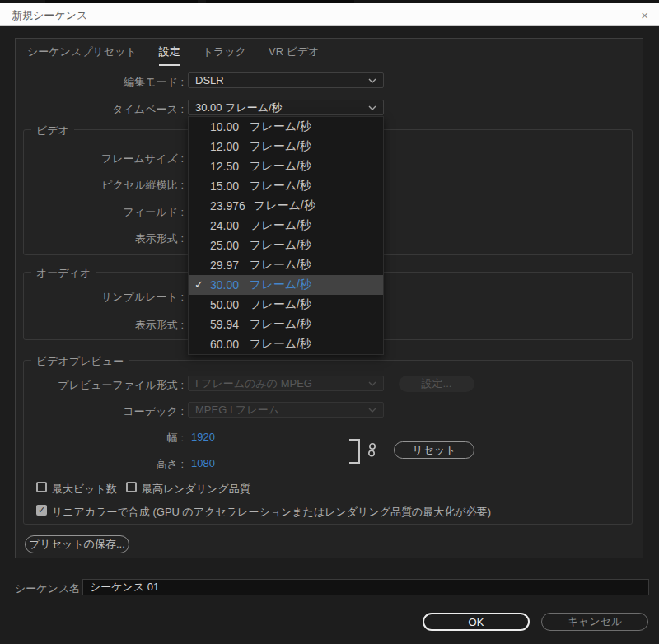 Image resolution: width=659 pixels, height=644 pixels. Describe the element at coordinates (99, 325) in the screenshot. I see `audio-display-format-label: 表示形式 :` at that location.